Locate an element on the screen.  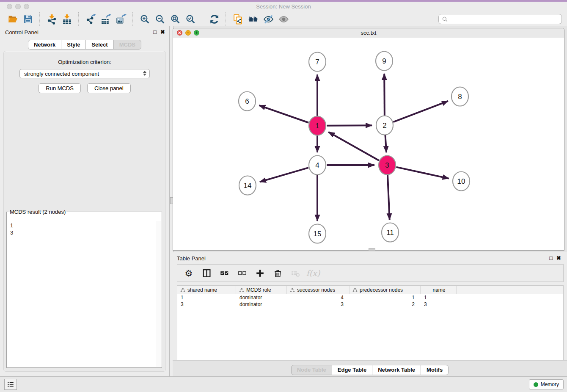
zoom-out-button is located at coordinates (160, 19).